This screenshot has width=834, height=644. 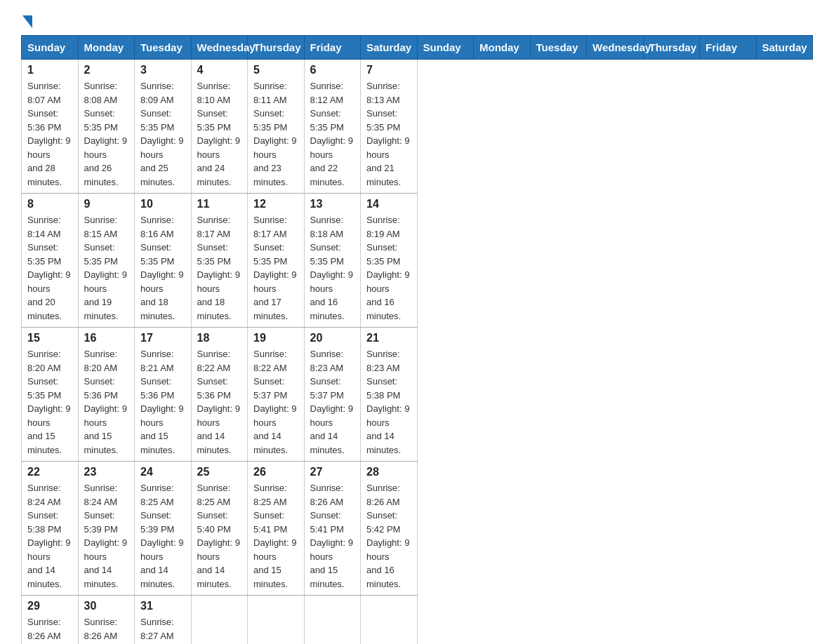 I want to click on calendar-cell: 15 Sunrise: 8:20 AM Sunset: 5:35 PM Dayl…, so click(x=51, y=394).